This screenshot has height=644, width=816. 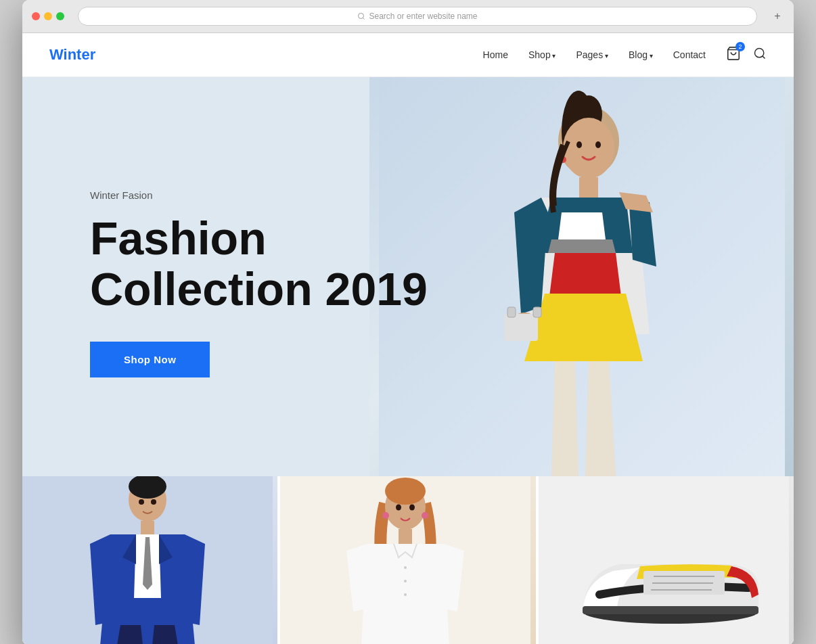 What do you see at coordinates (777, 16) in the screenshot?
I see `new-tab-button: +` at bounding box center [777, 16].